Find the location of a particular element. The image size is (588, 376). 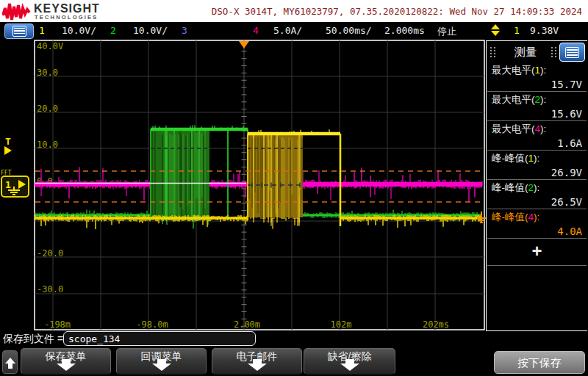

measurement-value: 15.6V is located at coordinates (537, 113).